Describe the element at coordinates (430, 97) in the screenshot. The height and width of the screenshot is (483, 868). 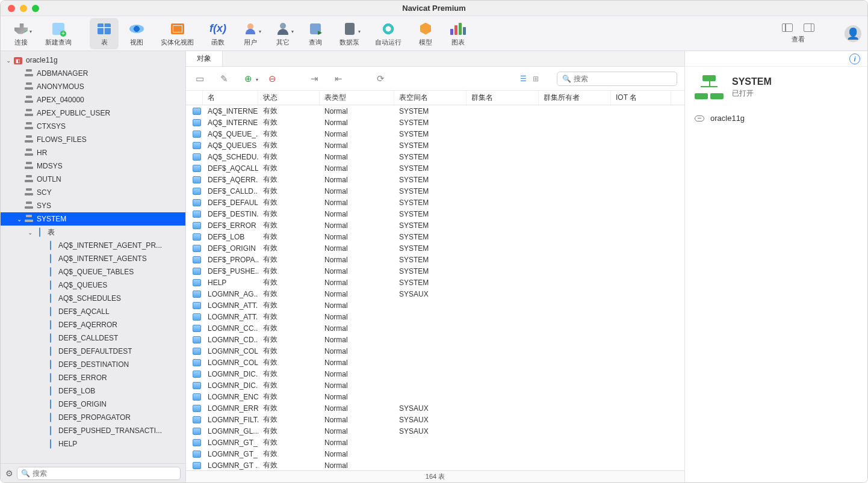
I see `column-header: 表空间名` at that location.